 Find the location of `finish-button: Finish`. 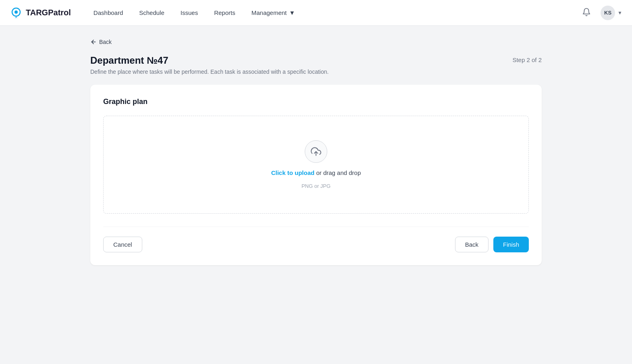

finish-button: Finish is located at coordinates (511, 244).